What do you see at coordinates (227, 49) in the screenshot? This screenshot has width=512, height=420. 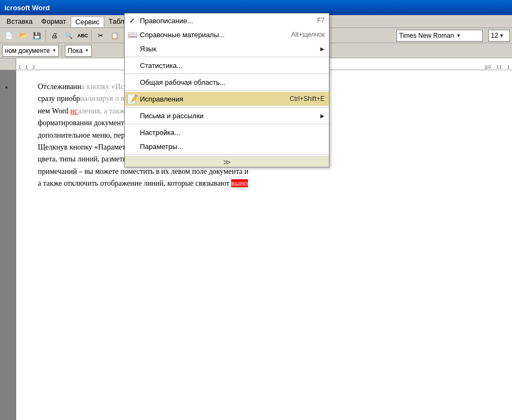 I see `menu-item-language: Язык ▶` at bounding box center [227, 49].